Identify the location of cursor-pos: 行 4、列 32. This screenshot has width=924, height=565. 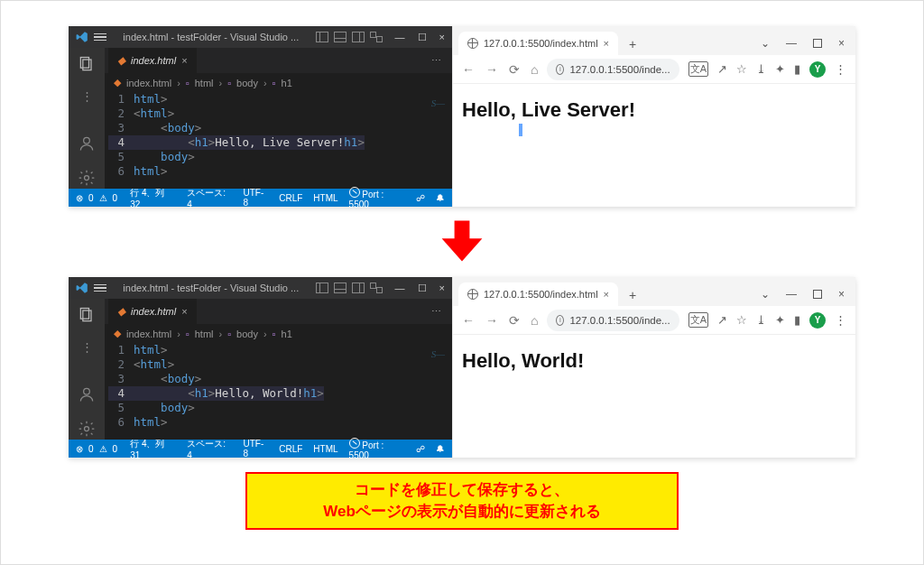
(153, 199).